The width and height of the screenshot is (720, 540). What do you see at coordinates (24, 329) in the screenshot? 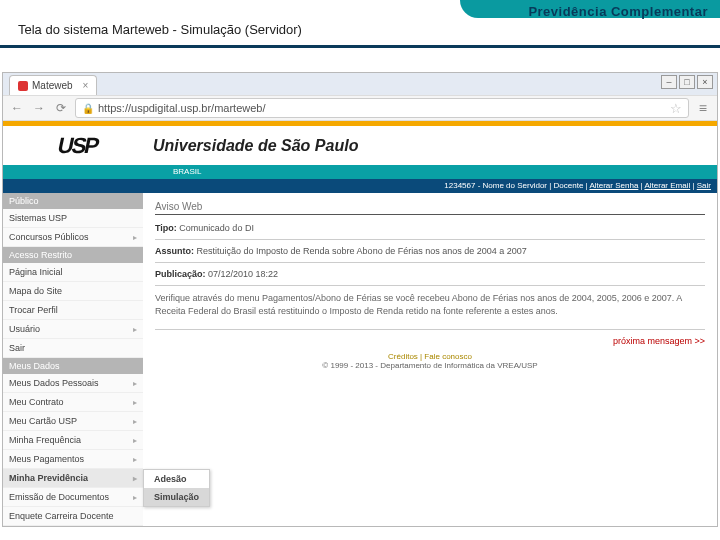
I see `sidebar-item-label: Usuário` at bounding box center [24, 329].